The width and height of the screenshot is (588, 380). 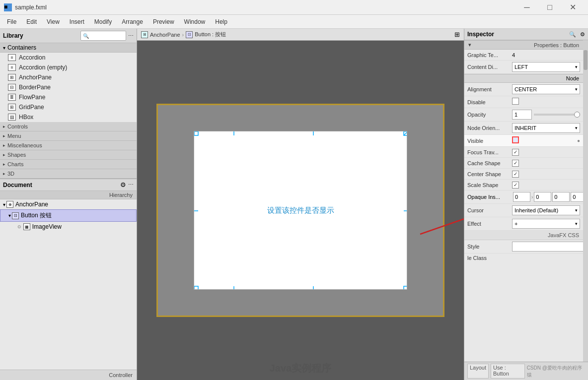 I want to click on canvas-toolbar-icon: ⊞, so click(x=457, y=35).